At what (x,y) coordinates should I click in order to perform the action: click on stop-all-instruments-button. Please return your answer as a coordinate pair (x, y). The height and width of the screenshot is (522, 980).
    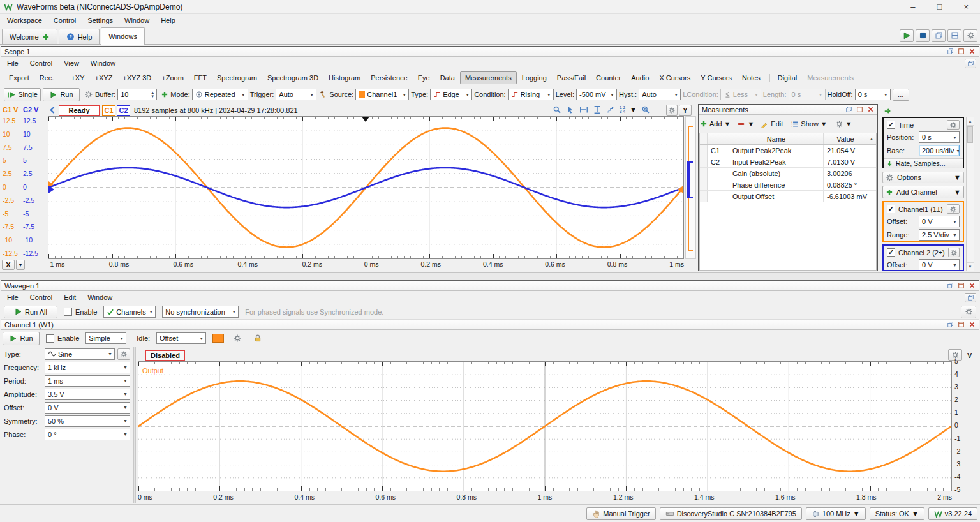
    Looking at the image, I should click on (923, 36).